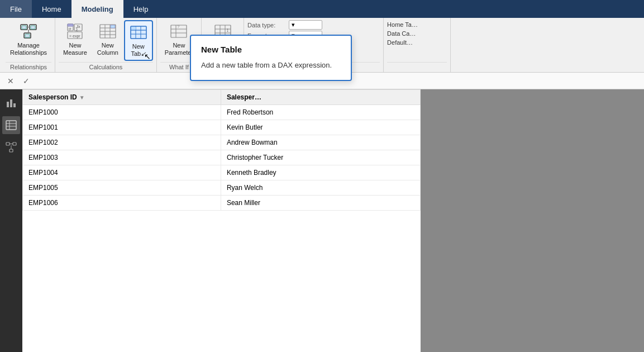 This screenshot has width=644, height=352. I want to click on salesperson-name-cell: Kenneth Bradley, so click(321, 173).